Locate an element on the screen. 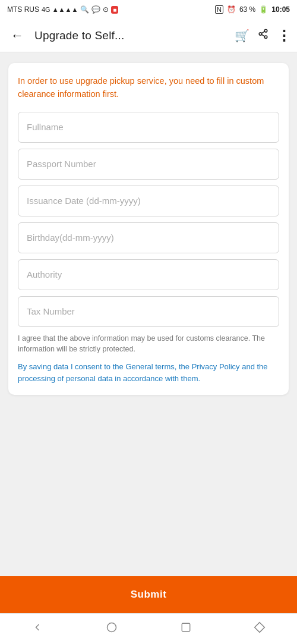 This screenshot has width=297, height=644. more-icon: ⋮ is located at coordinates (284, 36).